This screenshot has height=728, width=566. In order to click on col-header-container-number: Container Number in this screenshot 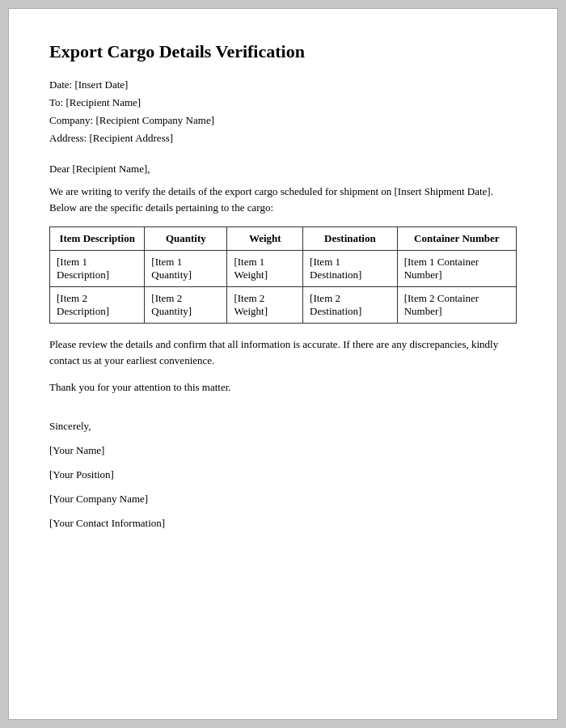, I will do `click(456, 239)`.